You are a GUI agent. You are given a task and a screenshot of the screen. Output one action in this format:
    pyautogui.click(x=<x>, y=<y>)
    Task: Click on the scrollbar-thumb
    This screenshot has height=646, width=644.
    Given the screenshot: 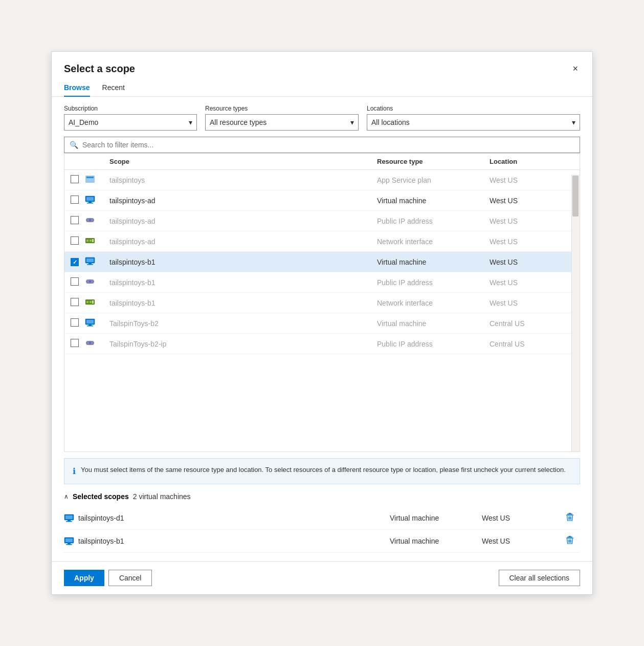 What is the action you would take?
    pyautogui.click(x=575, y=196)
    